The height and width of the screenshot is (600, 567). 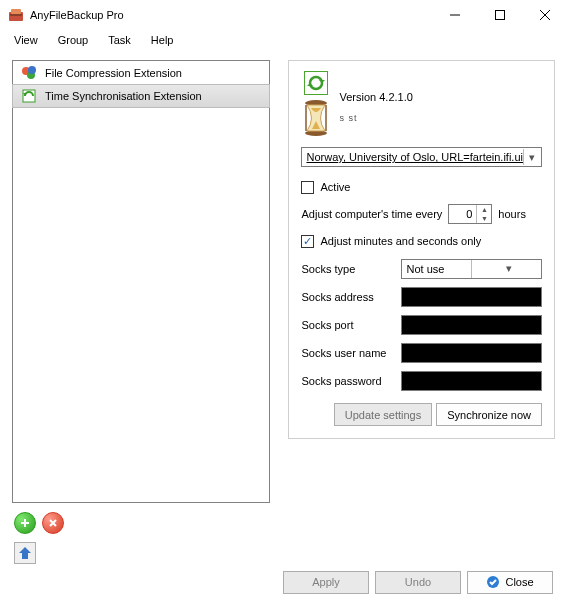 What do you see at coordinates (351, 353) in the screenshot?
I see `socks-user-label: Socks user name` at bounding box center [351, 353].